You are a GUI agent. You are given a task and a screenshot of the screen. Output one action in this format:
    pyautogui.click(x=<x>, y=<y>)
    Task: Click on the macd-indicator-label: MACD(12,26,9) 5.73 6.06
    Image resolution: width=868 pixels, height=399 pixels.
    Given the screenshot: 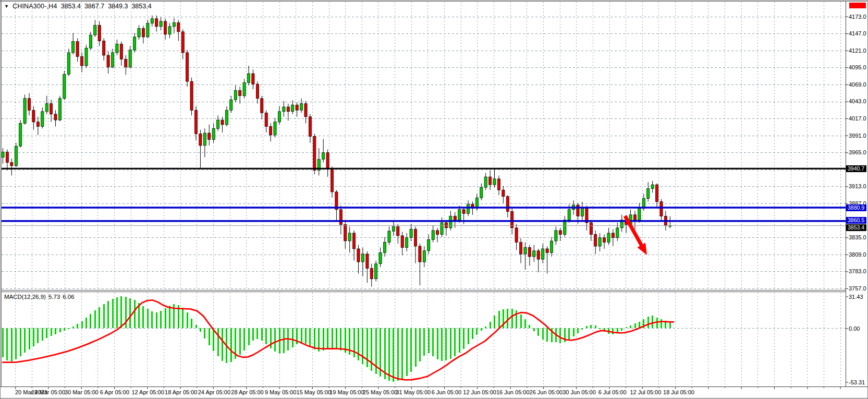 What is the action you would take?
    pyautogui.click(x=40, y=297)
    